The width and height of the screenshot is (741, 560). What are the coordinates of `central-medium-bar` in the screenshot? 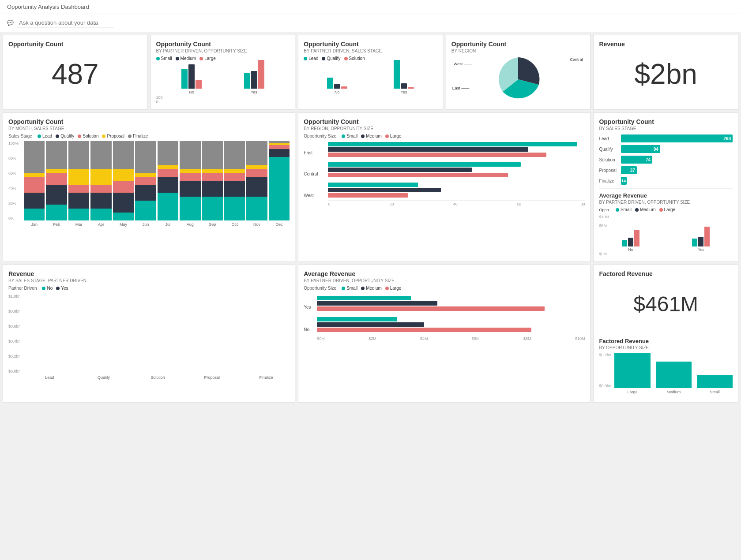 It's located at (400, 170).